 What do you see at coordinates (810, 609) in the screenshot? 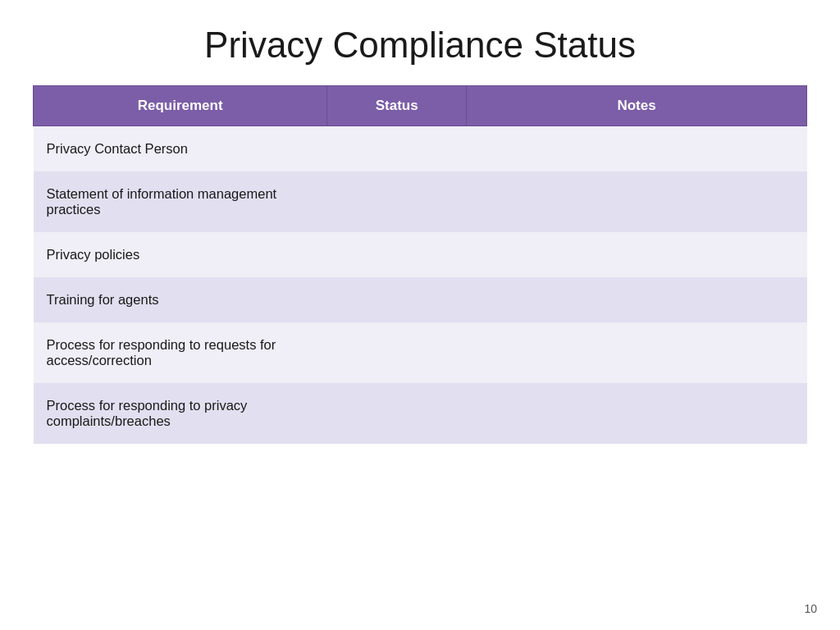
I see `page-number: 10` at bounding box center [810, 609].